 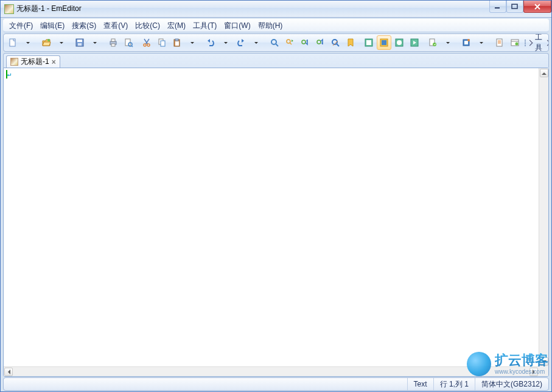 I want to click on toolbar-group-tools: 工具, so click(x=539, y=43).